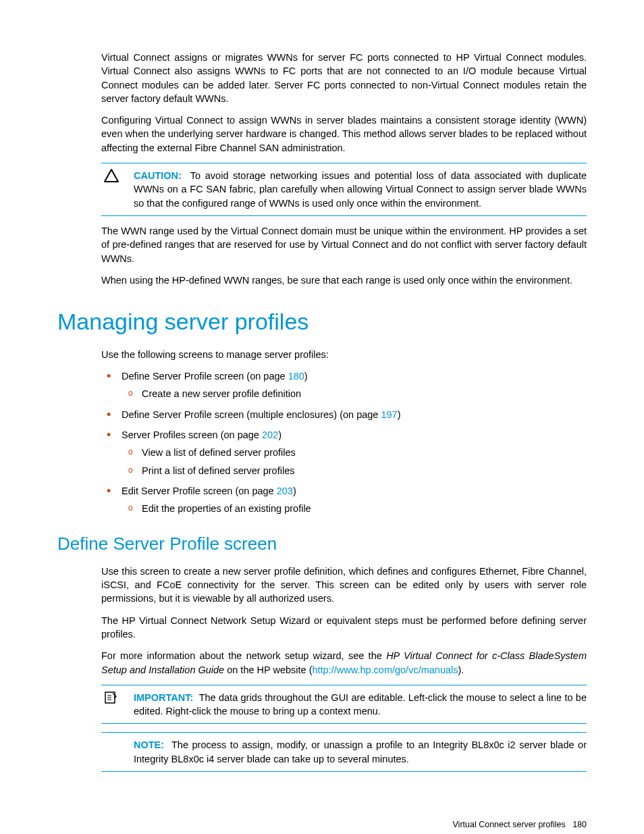  I want to click on body-paragraph: When using the HP-defined WWN ranges, be…, so click(344, 280).